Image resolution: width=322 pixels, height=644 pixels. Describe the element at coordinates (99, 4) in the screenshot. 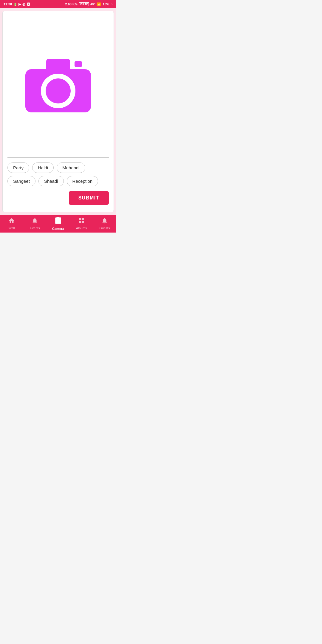

I see `signal-icon: 📶` at that location.